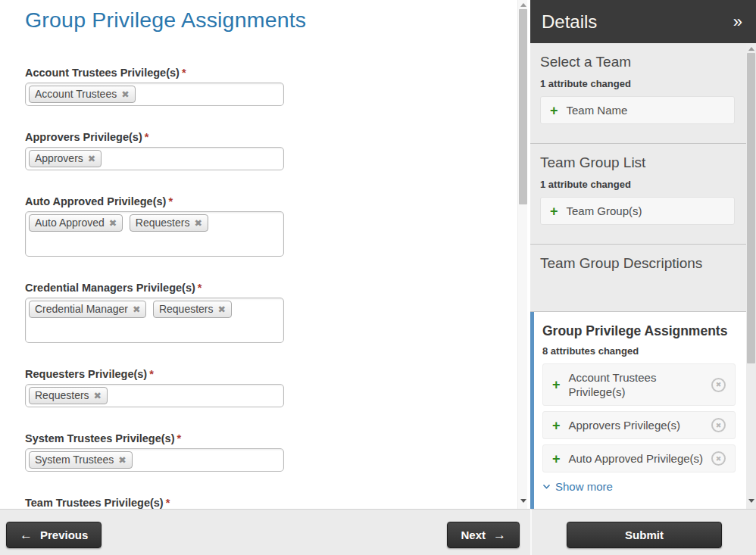 The image size is (756, 555). Describe the element at coordinates (102, 73) in the screenshot. I see `field-label-text: Account Trustees Privilege(s)` at that location.